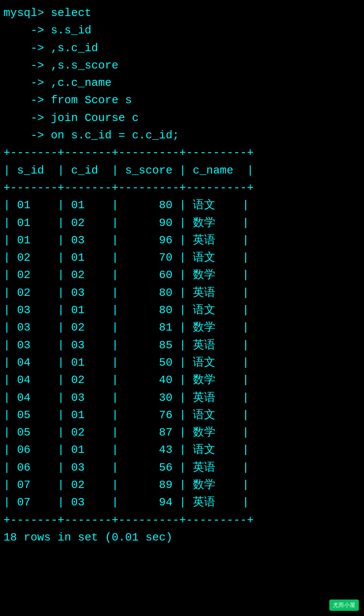  What do you see at coordinates (182, 380) in the screenshot?
I see `table-row: | 04 | 02 | 40 | 数学 |` at bounding box center [182, 380].